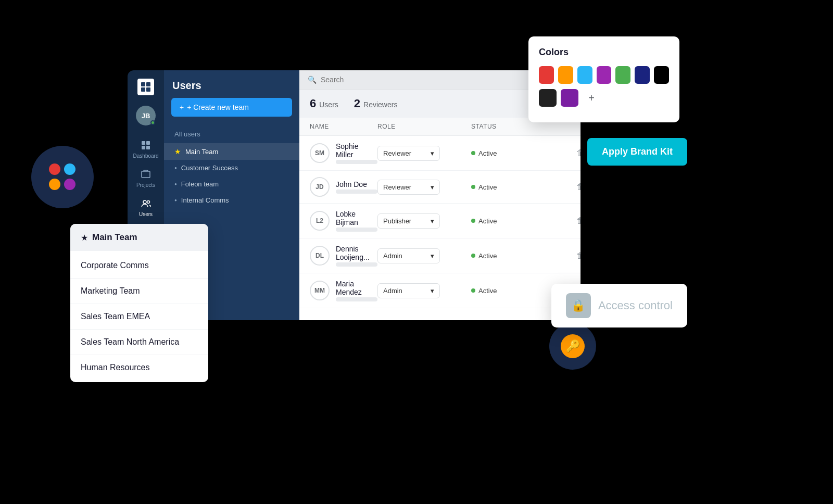 The image size is (833, 504). What do you see at coordinates (440, 219) in the screenshot?
I see `users-table: Name Role Status SM Sophie Miller Review…` at bounding box center [440, 219].